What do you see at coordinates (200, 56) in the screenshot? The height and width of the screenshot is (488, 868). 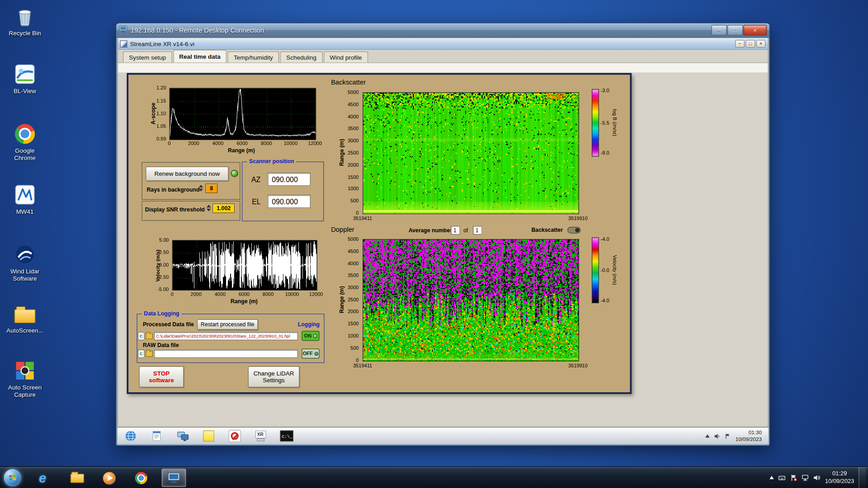 I see `tab-real-time-data: Real time data` at bounding box center [200, 56].